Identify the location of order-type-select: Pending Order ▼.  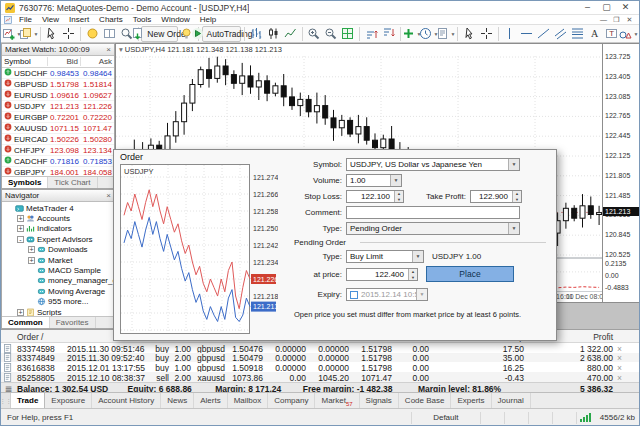
(433, 228).